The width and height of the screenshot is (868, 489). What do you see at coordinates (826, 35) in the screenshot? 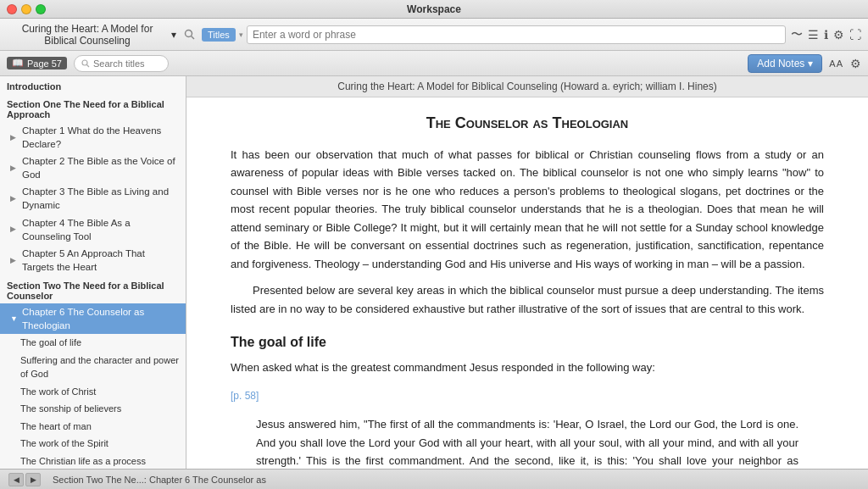
I see `toolbar-right: 〜 ☰ ℹ ⚙ ⛶` at bounding box center [826, 35].